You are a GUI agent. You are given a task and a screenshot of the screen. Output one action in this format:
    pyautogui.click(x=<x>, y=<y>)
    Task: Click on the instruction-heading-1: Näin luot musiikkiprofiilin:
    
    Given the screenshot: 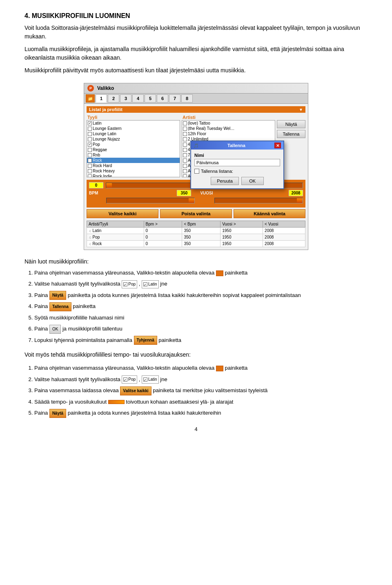 What is the action you would take?
    pyautogui.click(x=196, y=261)
    